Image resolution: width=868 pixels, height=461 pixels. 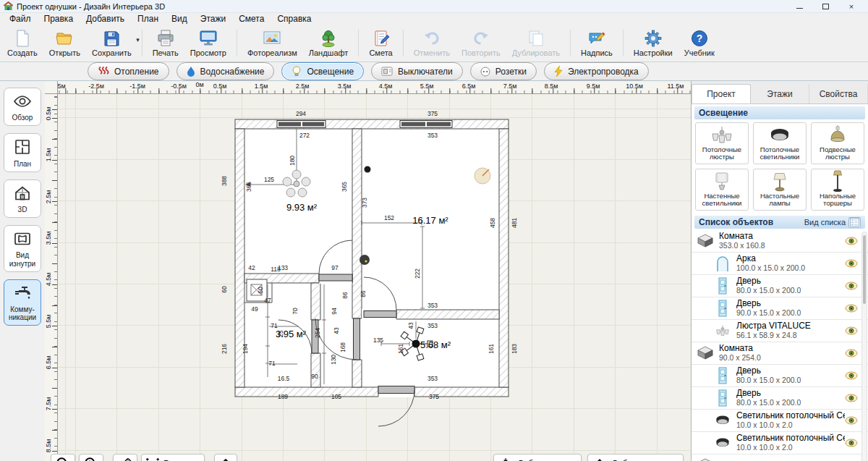 What do you see at coordinates (417, 71) in the screenshot?
I see `mode-tab: Выключатели` at bounding box center [417, 71].